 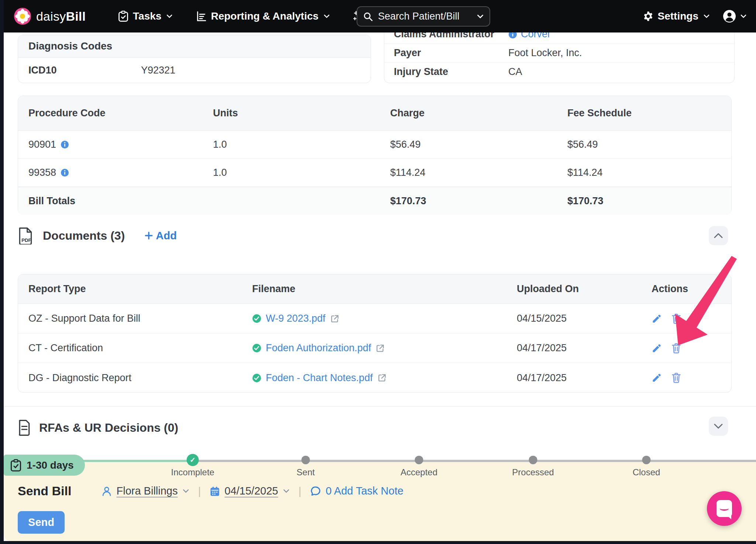 I want to click on col-fee-schedule: Fee Schedule, so click(x=644, y=113).